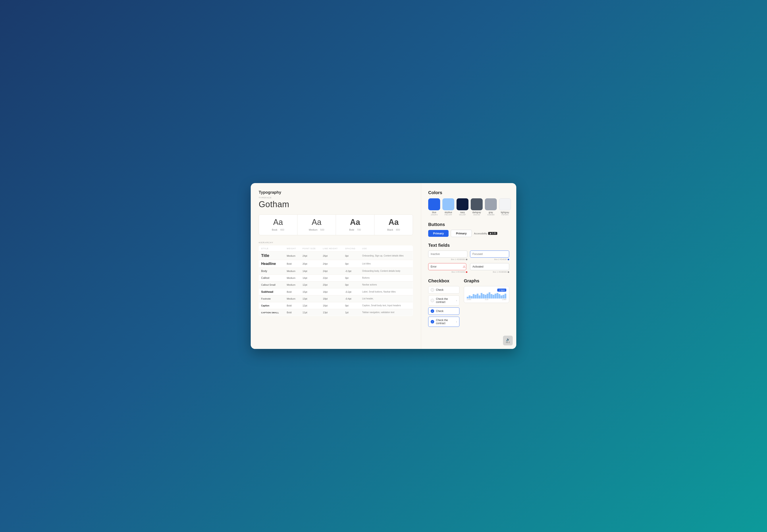  I want to click on textfield-error, so click(447, 267).